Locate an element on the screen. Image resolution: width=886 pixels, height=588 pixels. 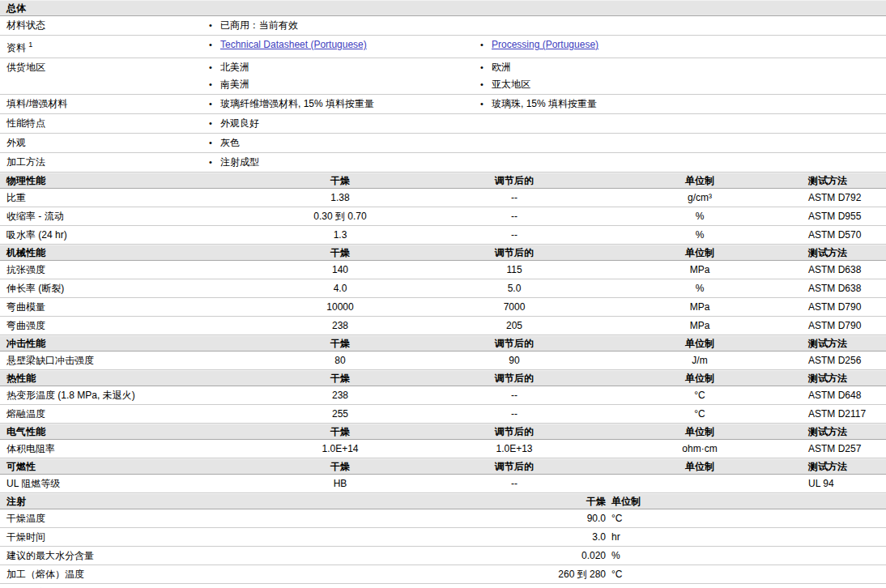
unit-value: MPa is located at coordinates (700, 270).